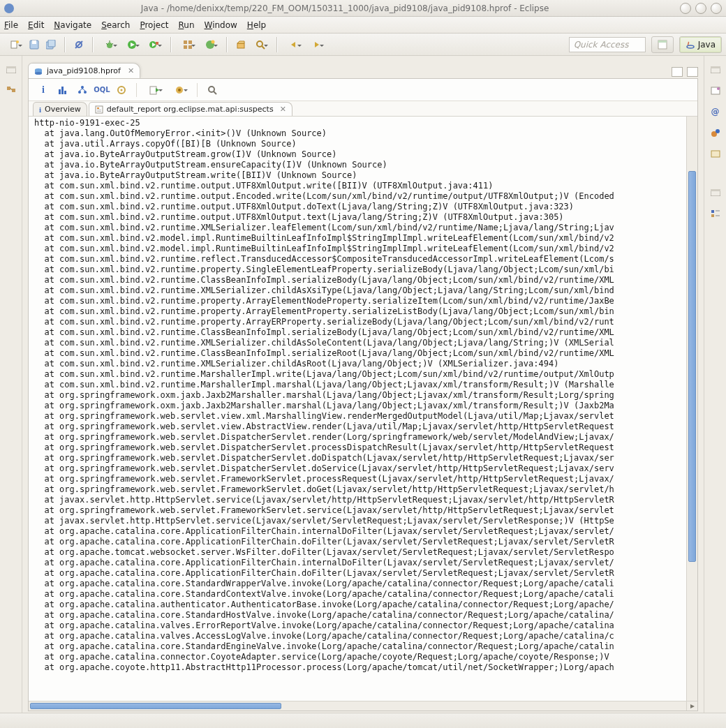  What do you see at coordinates (692, 72) in the screenshot?
I see `maximize-editor-button` at bounding box center [692, 72].